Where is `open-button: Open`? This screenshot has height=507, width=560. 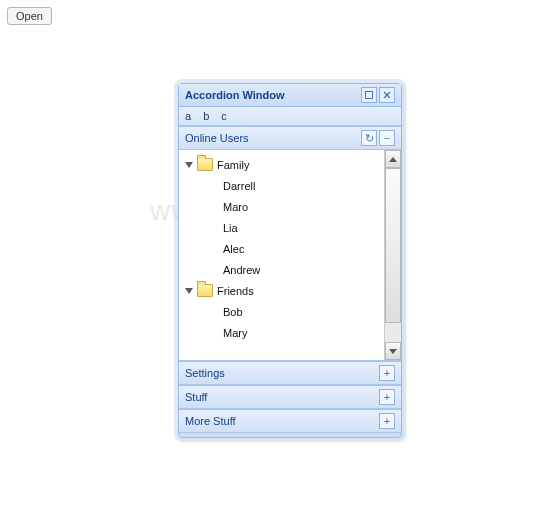
open-button: Open is located at coordinates (30, 16).